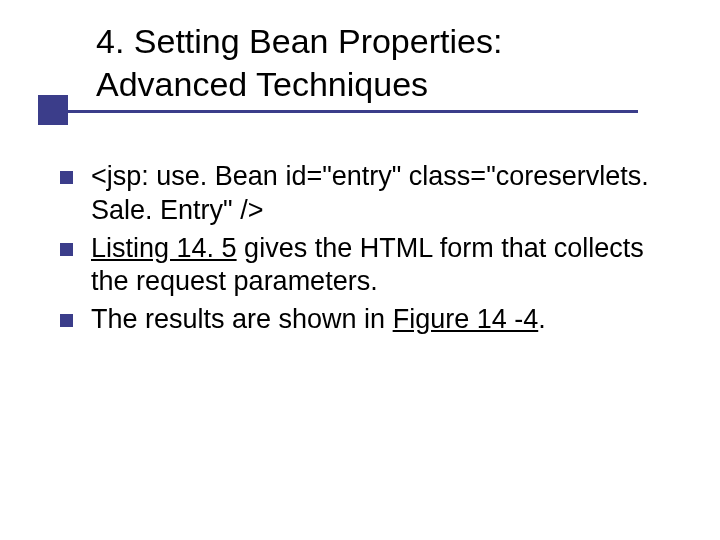 Image resolution: width=720 pixels, height=540 pixels. I want to click on text-post: ., so click(542, 319).